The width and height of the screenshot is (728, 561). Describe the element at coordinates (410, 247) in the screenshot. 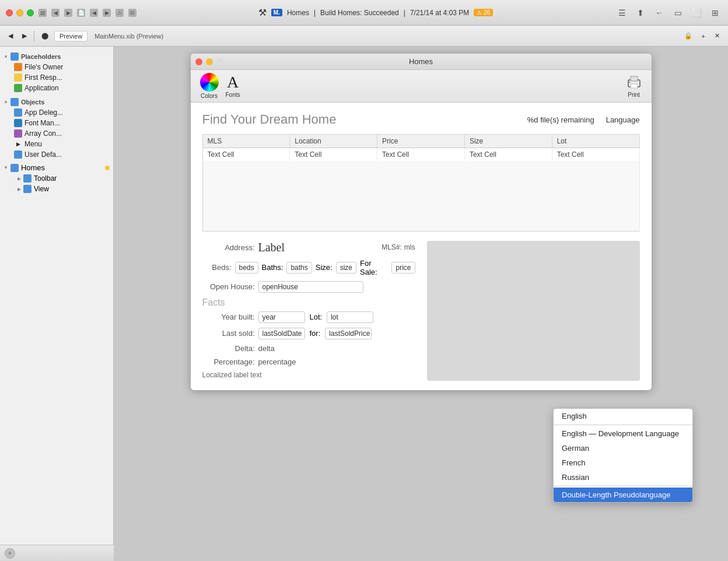

I see `mls-value: mls` at that location.